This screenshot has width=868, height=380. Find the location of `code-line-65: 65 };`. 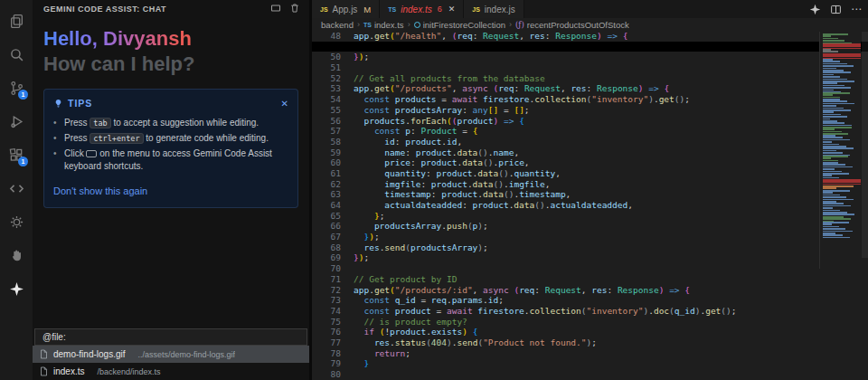

code-line-65: 65 }; is located at coordinates (590, 216).